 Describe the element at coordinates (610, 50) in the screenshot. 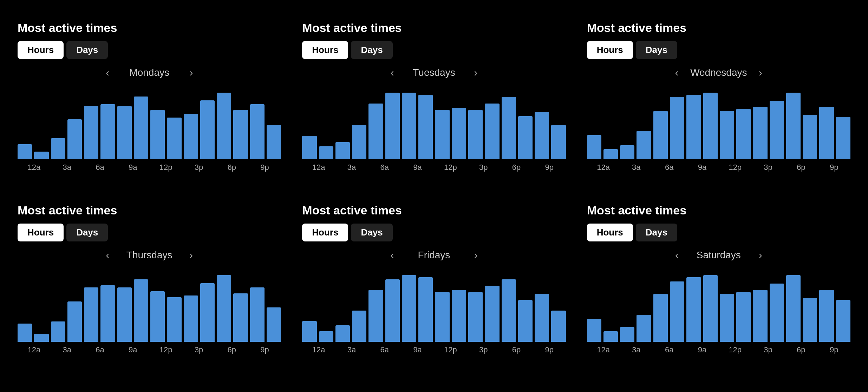

I see `hours-button-wednesday: Hours` at that location.